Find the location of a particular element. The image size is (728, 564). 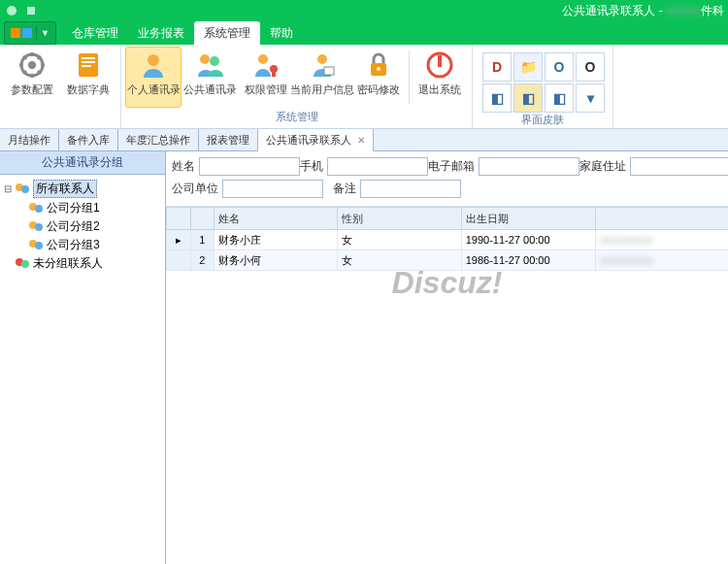

menu-tab-1: 业务报表 is located at coordinates (161, 33).